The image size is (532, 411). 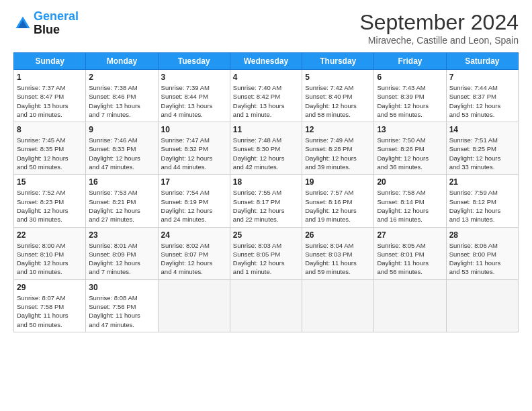 I want to click on day-cell: 1Sunrise: 7:37 AMSunset: 8:47 PMDaylight…, so click(x=50, y=96).